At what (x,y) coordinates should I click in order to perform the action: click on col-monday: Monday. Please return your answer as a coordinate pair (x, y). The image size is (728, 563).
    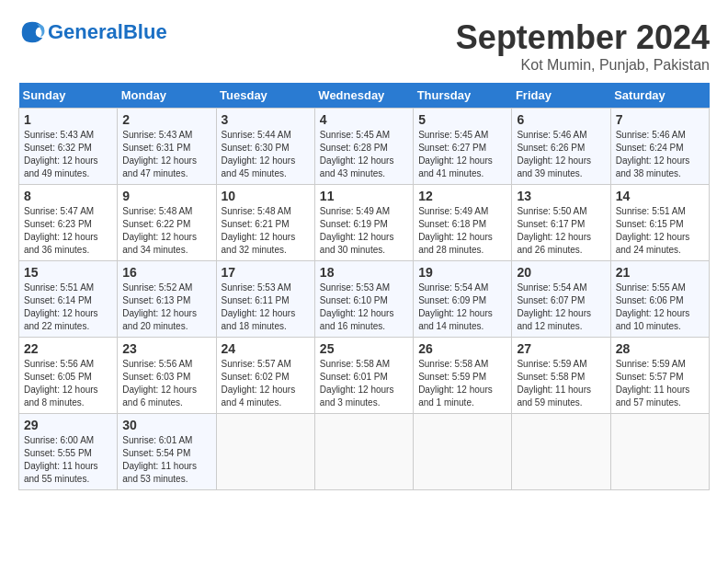
    Looking at the image, I should click on (167, 96).